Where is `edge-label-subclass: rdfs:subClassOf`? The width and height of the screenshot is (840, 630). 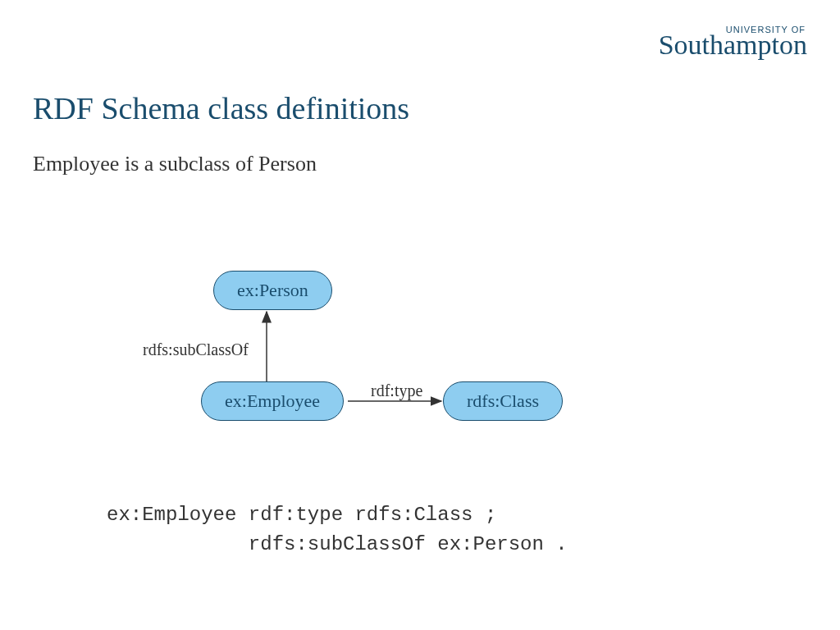 edge-label-subclass: rdfs:subClassOf is located at coordinates (195, 349).